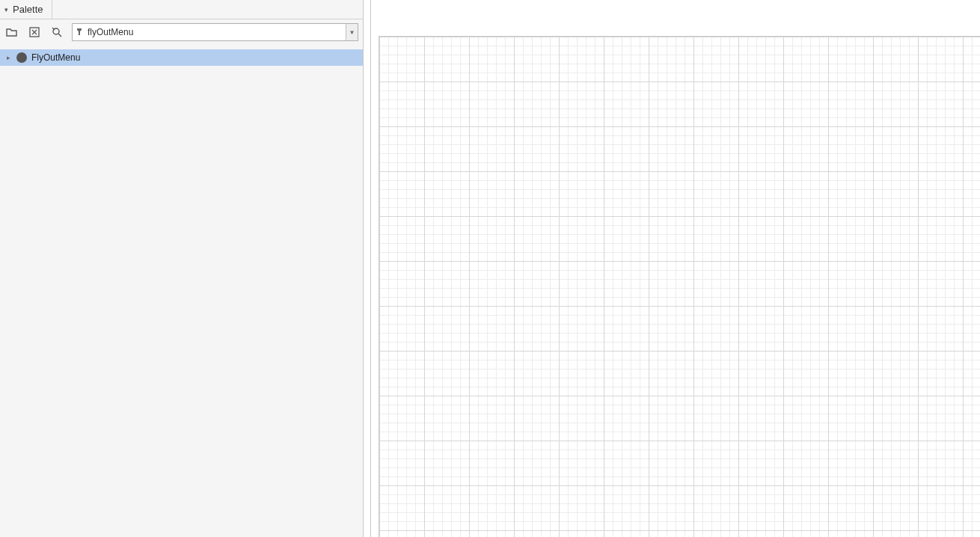 The image size is (980, 537). What do you see at coordinates (34, 32) in the screenshot?
I see `clear-icon` at bounding box center [34, 32].